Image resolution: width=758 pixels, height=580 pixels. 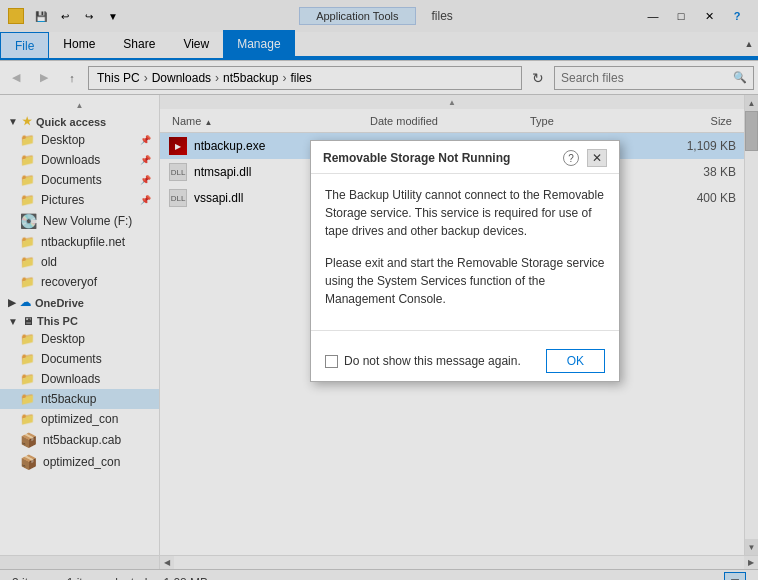 I want to click on dialog-help-btn: ?, so click(x=571, y=158).